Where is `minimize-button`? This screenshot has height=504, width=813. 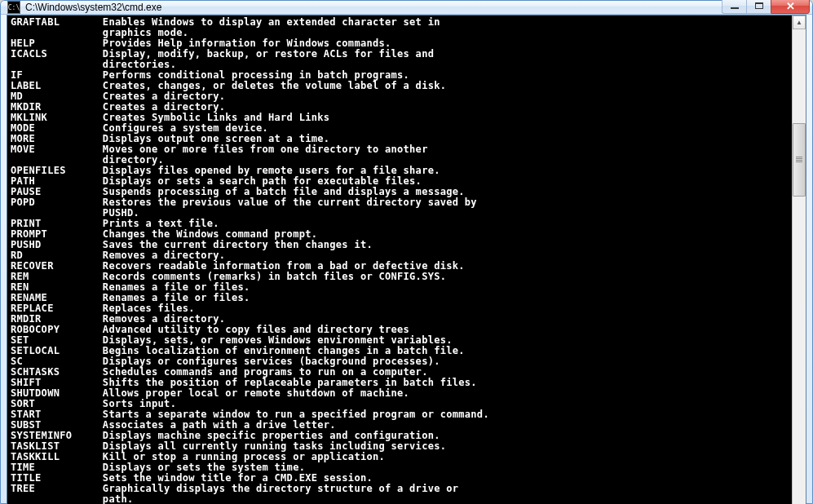
minimize-button is located at coordinates (734, 7).